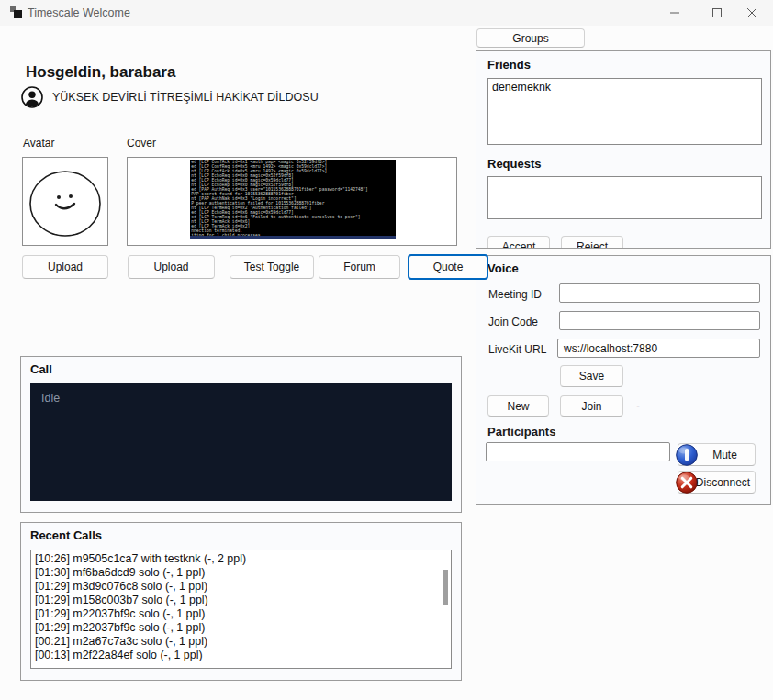  What do you see at coordinates (624, 198) in the screenshot?
I see `requests-list` at bounding box center [624, 198].